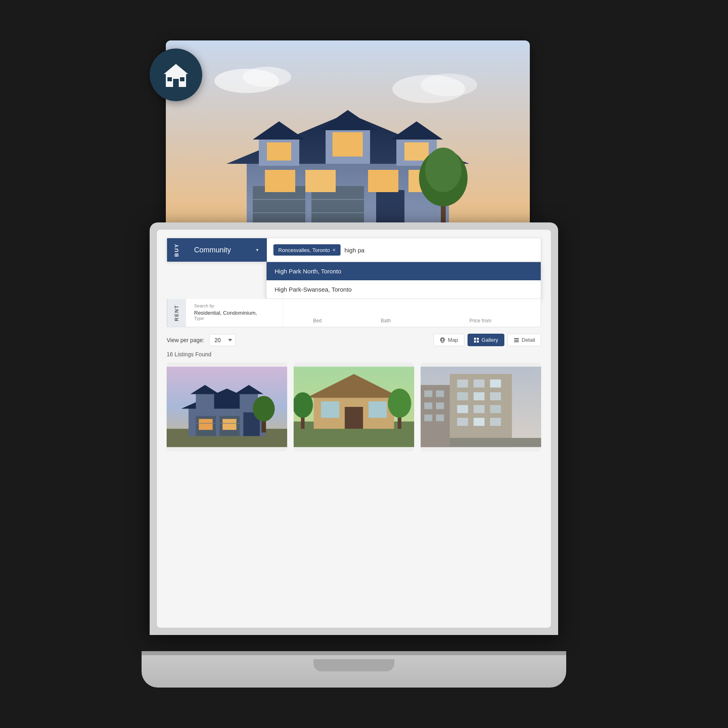  What do you see at coordinates (201, 340) in the screenshot?
I see `view-per-page-group: View per page: 20 10 50 100` at bounding box center [201, 340].